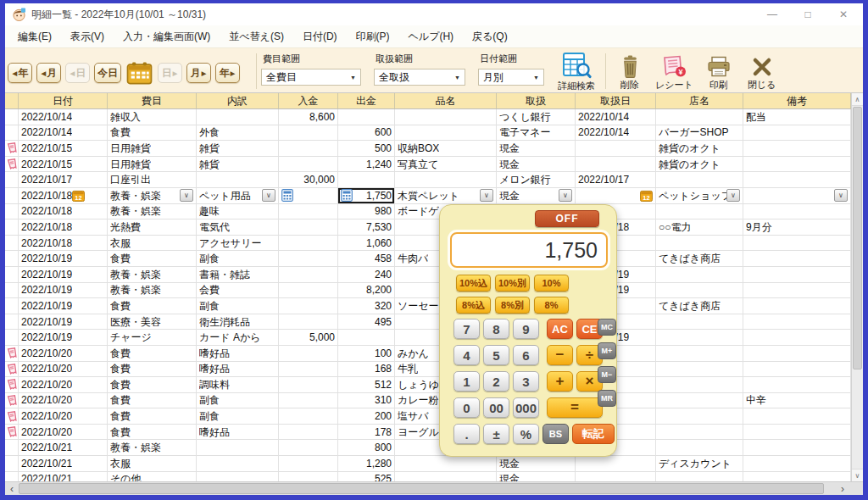 Image resolution: width=868 pixels, height=500 pixels. Describe the element at coordinates (237, 275) in the screenshot. I see `subcategory-cell: 書籍・雑誌` at that location.